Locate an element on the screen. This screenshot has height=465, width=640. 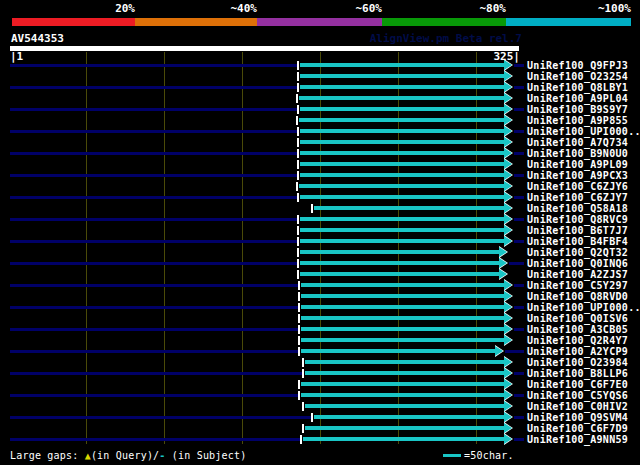
hit-label: UniRef100_C5YQS6 is located at coordinates (578, 396).